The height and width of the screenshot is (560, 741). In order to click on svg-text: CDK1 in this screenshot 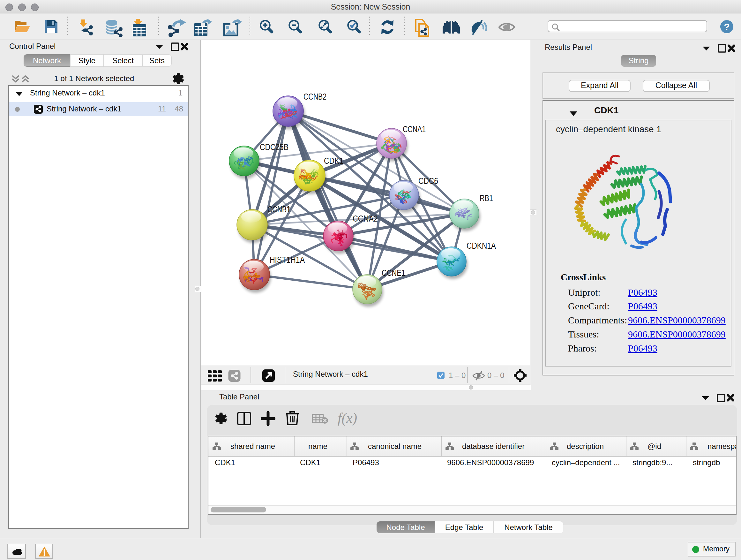, I will do `click(334, 161)`.